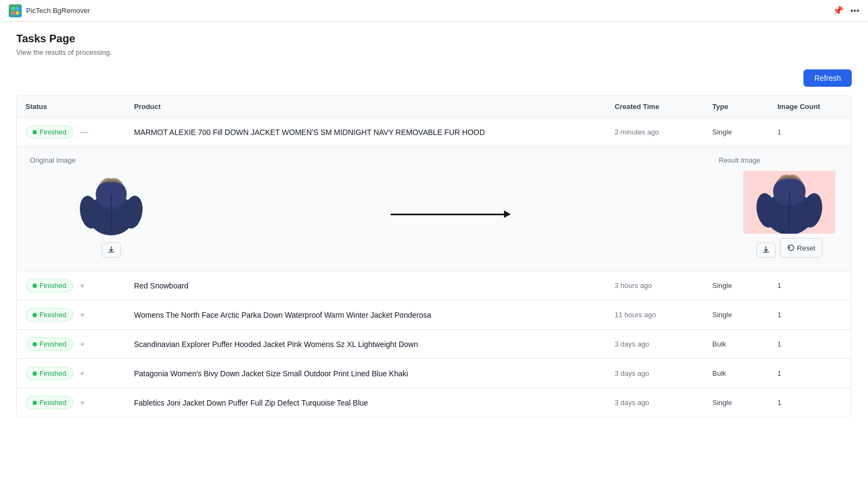 The image size is (868, 488). I want to click on row-main-1: Finished — MARMOT ALEXIE 700 Fill DOWN J…, so click(434, 132).